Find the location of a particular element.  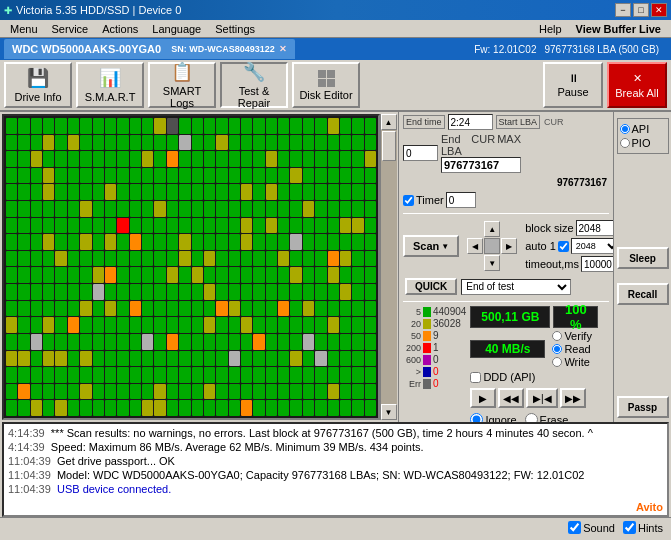

pause-icon: ⏸ is located at coordinates (574, 78).